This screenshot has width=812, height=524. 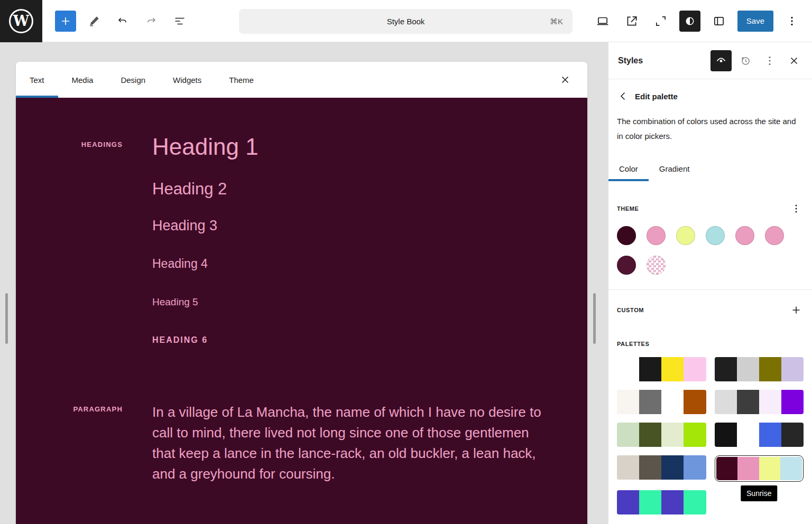 What do you see at coordinates (633, 344) in the screenshot?
I see `palettes-section-label: Palettes` at bounding box center [633, 344].